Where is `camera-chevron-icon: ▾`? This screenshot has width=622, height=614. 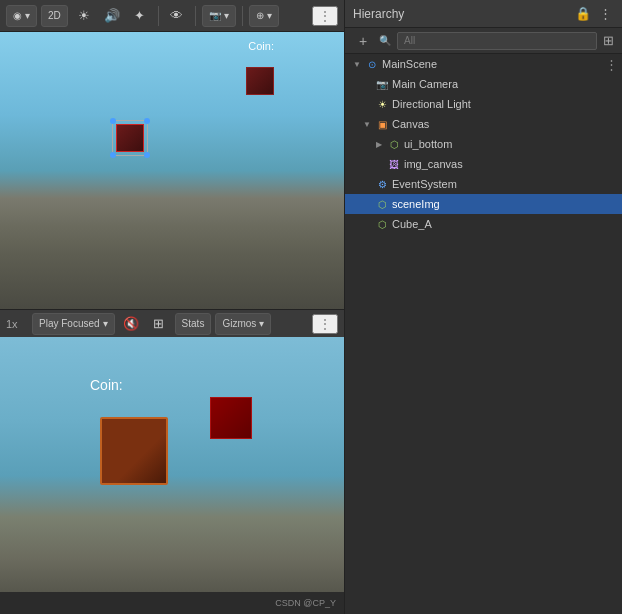
camera-chevron-icon: ▾ is located at coordinates (226, 16).